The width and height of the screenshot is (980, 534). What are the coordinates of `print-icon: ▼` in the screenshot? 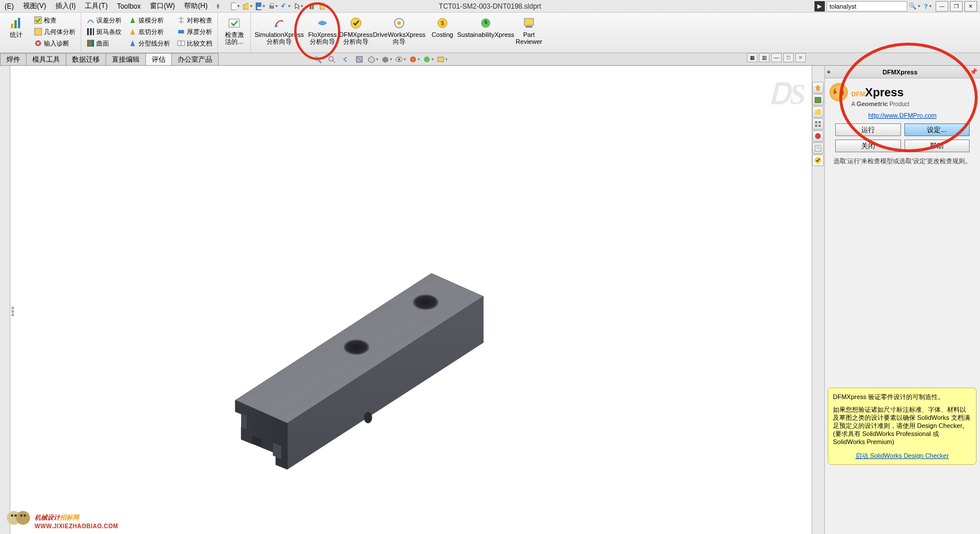 It's located at (273, 6).